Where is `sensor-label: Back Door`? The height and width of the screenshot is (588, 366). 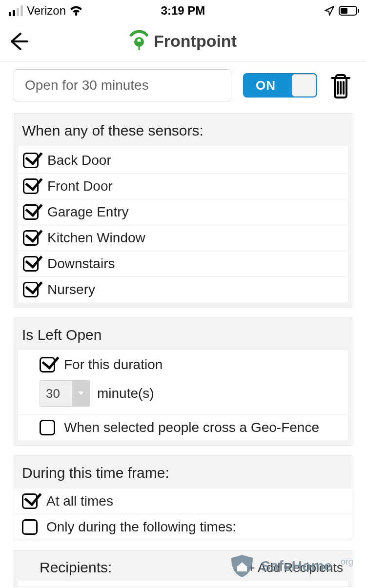
sensor-label: Back Door is located at coordinates (79, 160).